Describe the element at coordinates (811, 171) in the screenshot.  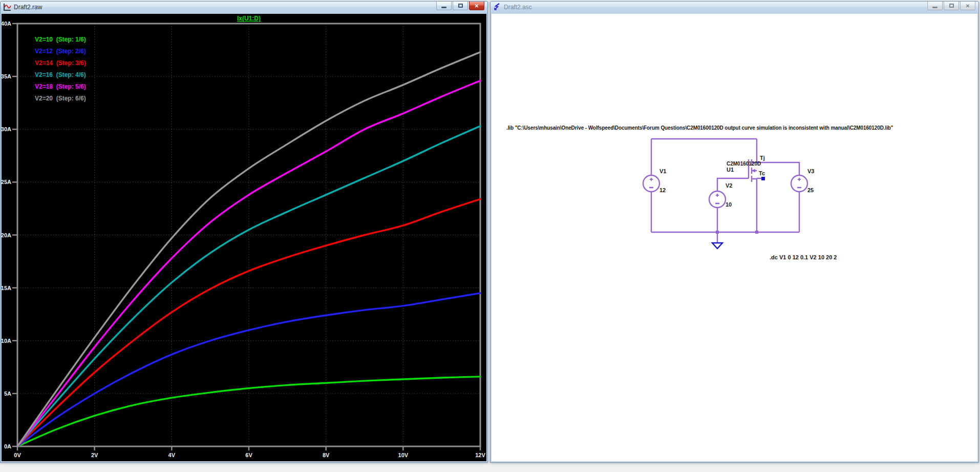
I see `v3-name-label: V3` at that location.